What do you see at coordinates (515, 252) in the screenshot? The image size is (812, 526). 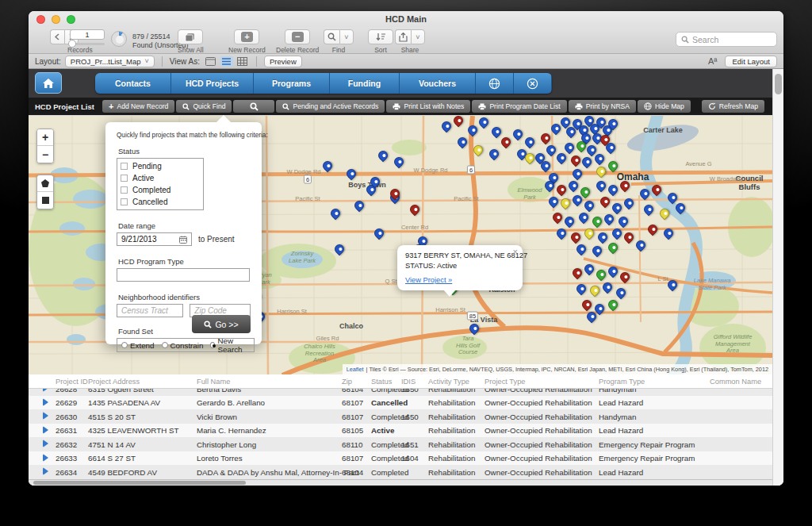 I see `popup-close-icon: ×` at bounding box center [515, 252].